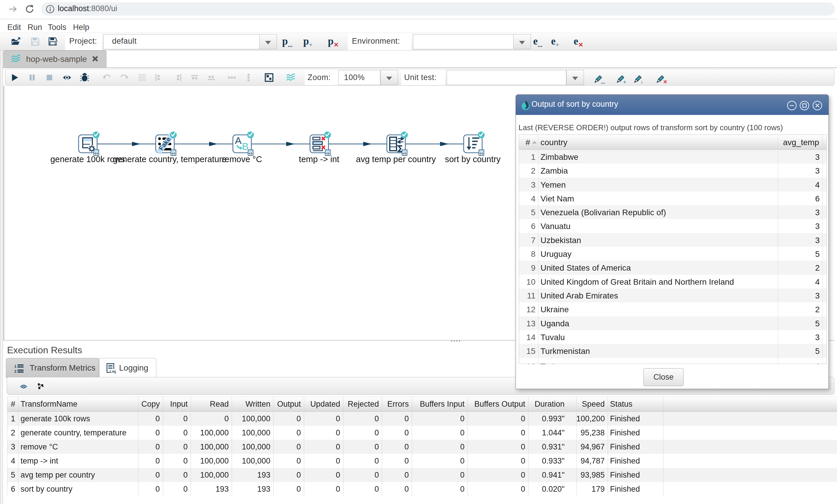 Image resolution: width=837 pixels, height=504 pixels. Describe the element at coordinates (396, 159) in the screenshot. I see `svg-text: avg temp per country` at that location.